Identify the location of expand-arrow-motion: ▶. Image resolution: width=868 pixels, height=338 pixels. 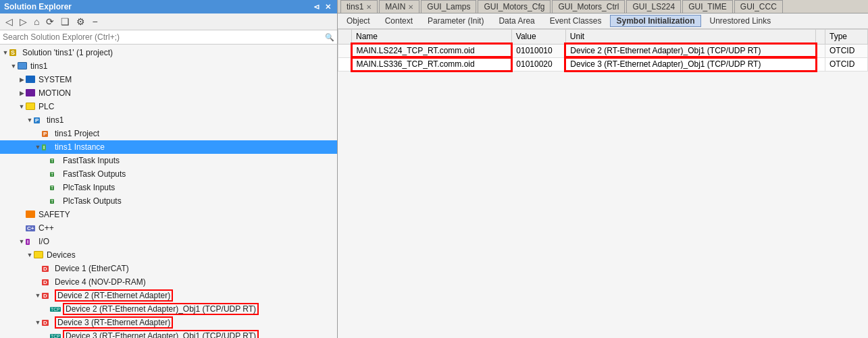
(22, 93).